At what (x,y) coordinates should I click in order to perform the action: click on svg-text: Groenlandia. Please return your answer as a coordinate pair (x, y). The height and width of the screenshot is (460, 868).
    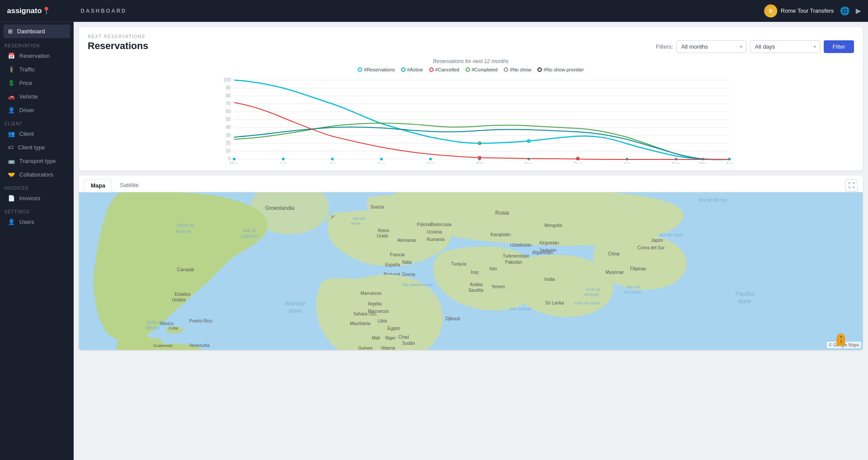
    Looking at the image, I should click on (280, 208).